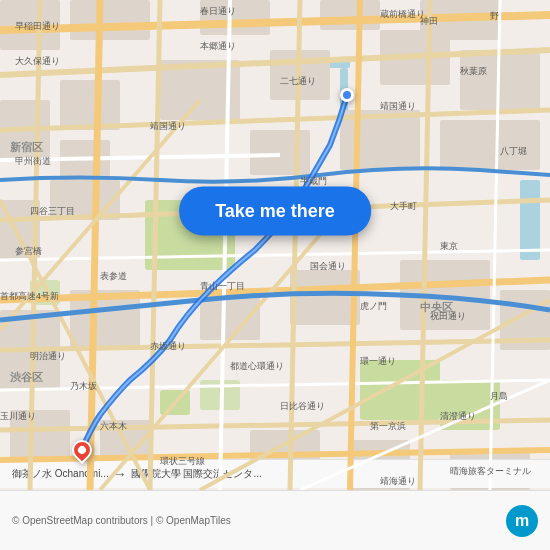  Describe the element at coordinates (275, 520) in the screenshot. I see `bottom-bar: © OpenStreetMap contributors | © OpenMap…` at that location.